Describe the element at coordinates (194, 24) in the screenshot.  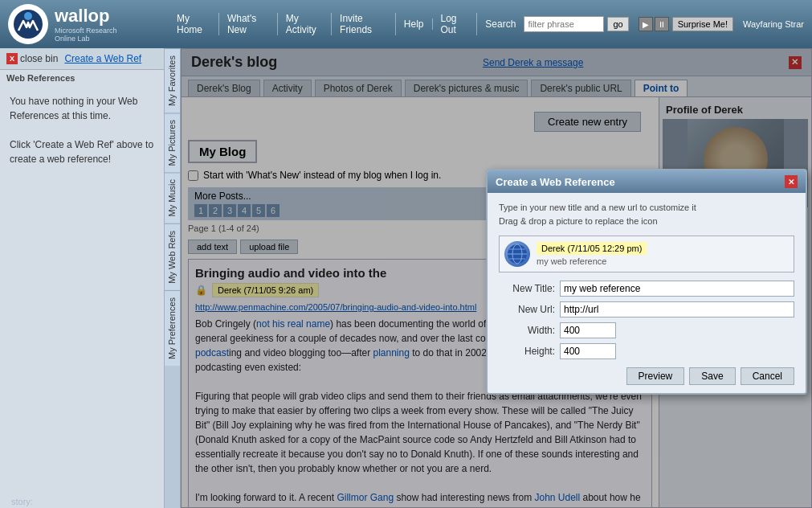
I see `nav-my-home: My Home` at that location.